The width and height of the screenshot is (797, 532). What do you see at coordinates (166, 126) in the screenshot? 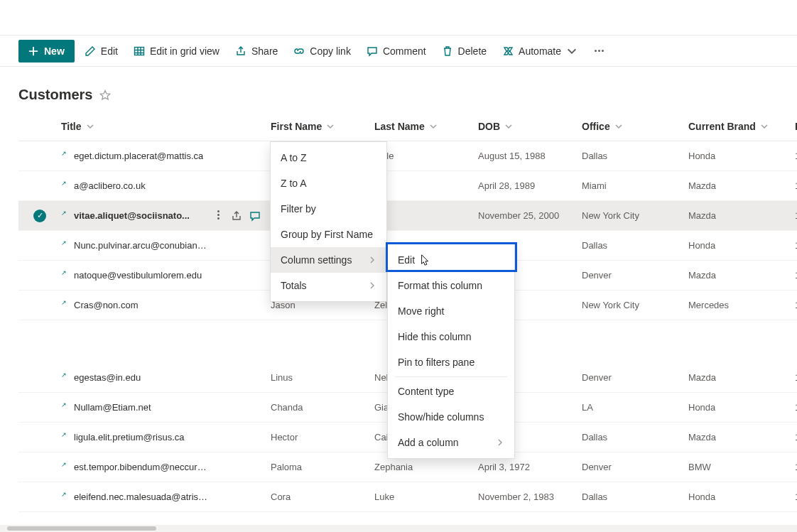
I see `column-header-title: Title` at bounding box center [166, 126].